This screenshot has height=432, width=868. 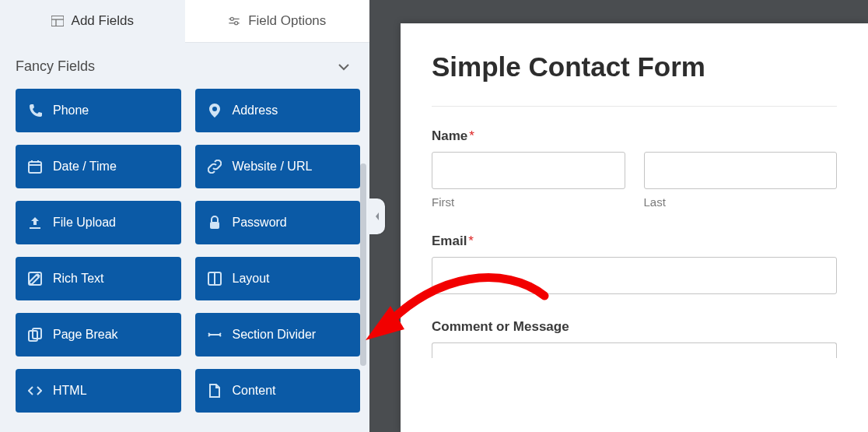 I want to click on link-icon, so click(x=215, y=167).